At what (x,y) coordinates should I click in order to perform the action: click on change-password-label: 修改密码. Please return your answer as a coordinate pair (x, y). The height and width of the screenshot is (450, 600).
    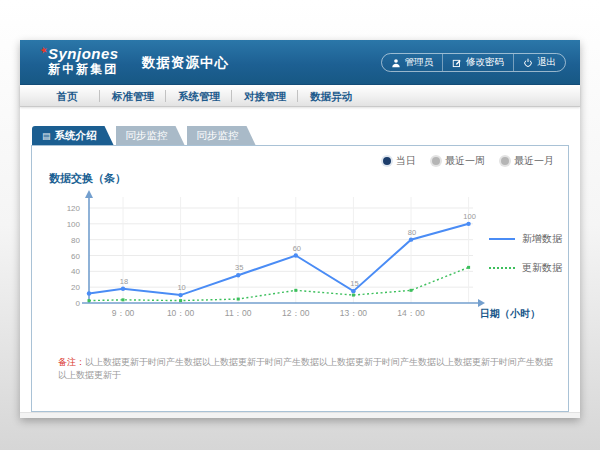
    Looking at the image, I should click on (485, 62).